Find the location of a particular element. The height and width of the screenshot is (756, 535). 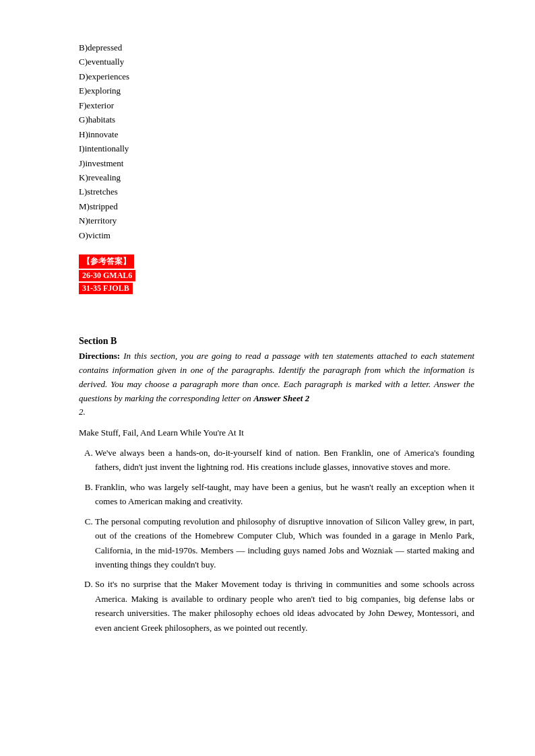

reference-line1: 26-30 GMAL6 is located at coordinates (107, 276).